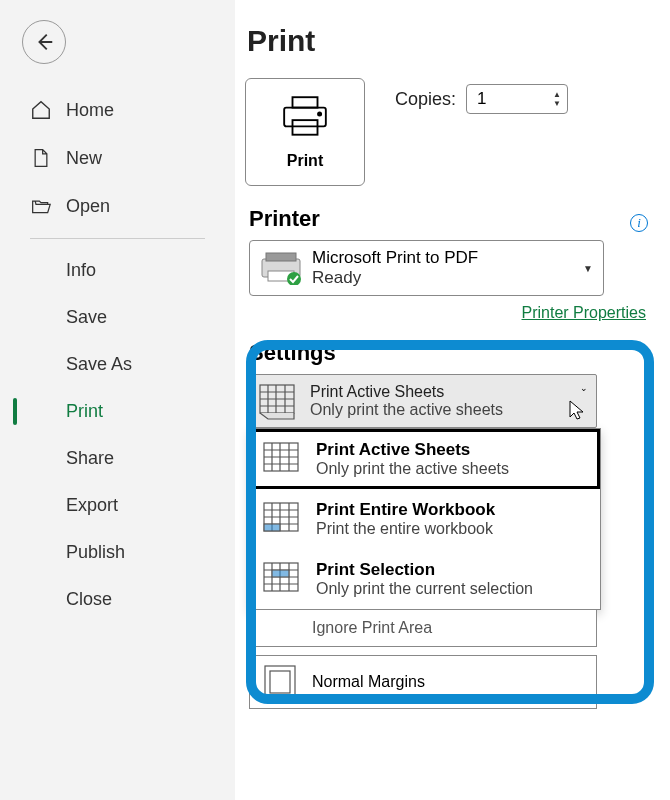 The height and width of the screenshot is (800, 670). Describe the element at coordinates (584, 388) in the screenshot. I see `chevron-down-icon: ⌄` at that location.